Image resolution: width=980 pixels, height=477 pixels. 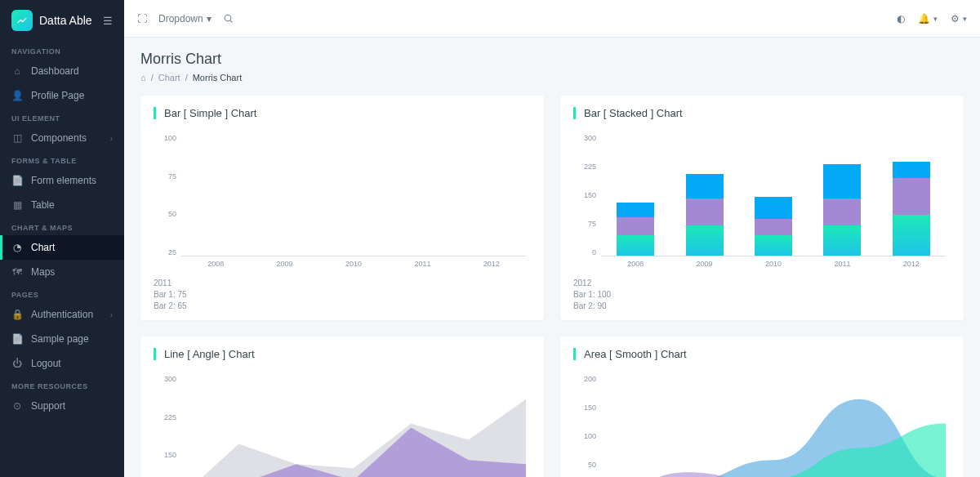 I want to click on sidebar-item-label: Table, so click(x=42, y=205).